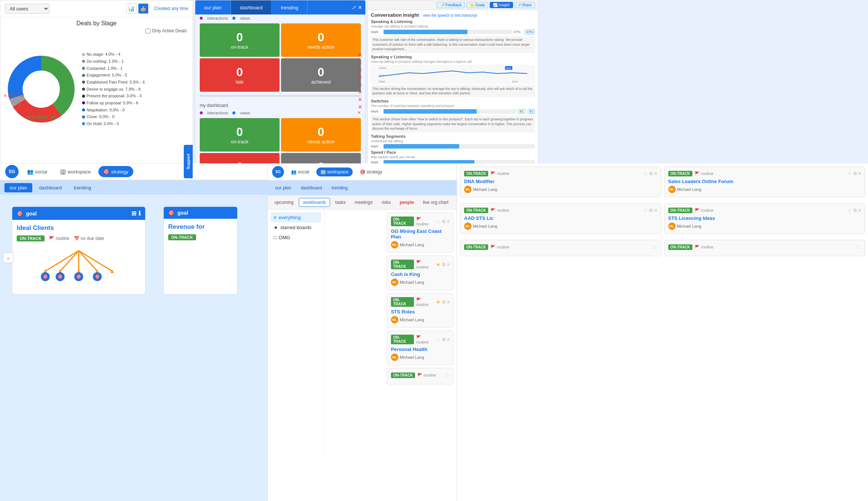 The height and width of the screenshot is (501, 868). Describe the element at coordinates (448, 221) in the screenshot. I see `menu-icon-gg: ≡` at that location.